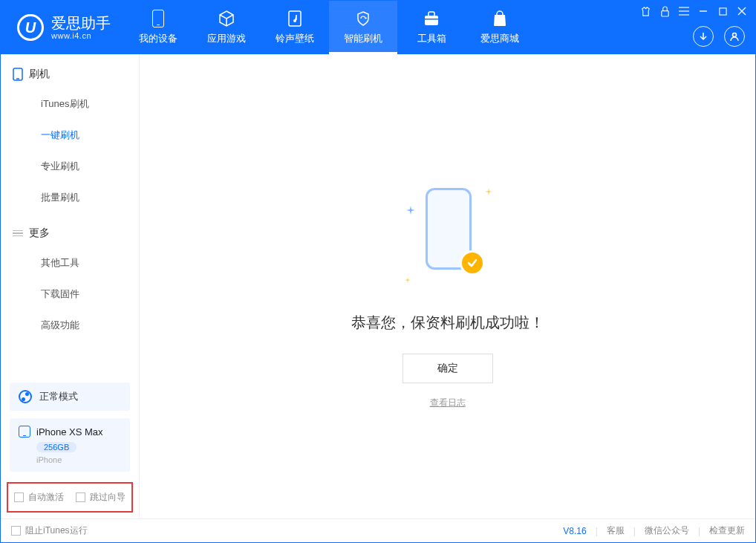 Image resolution: width=756 pixels, height=543 pixels. I want to click on device-icon, so click(25, 432).